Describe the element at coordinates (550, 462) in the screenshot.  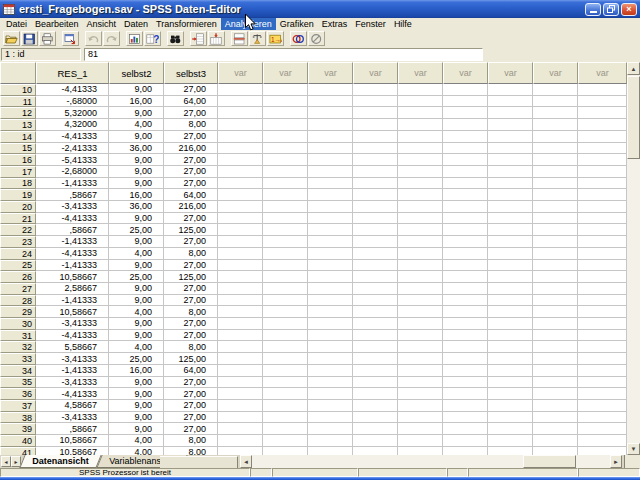
I see `horizontal-scroll-thumb` at that location.